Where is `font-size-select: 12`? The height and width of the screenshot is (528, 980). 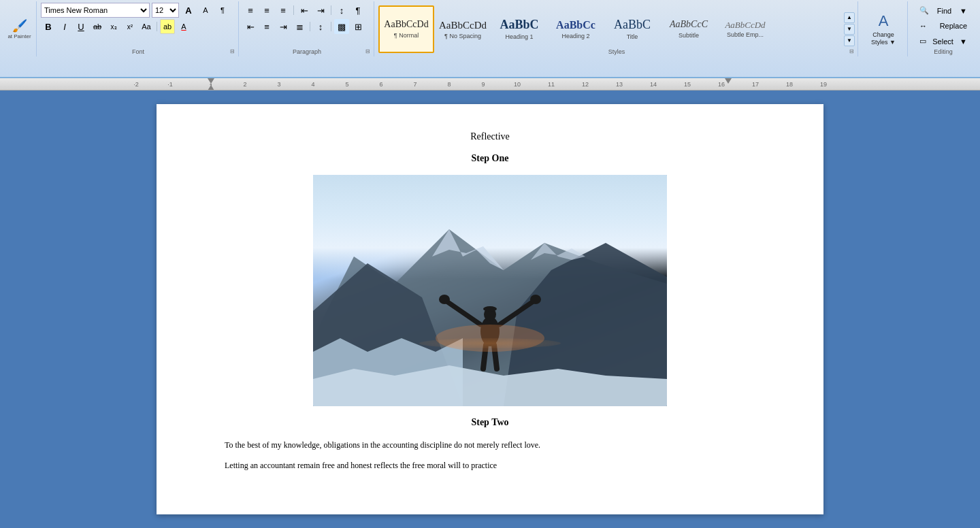 font-size-select: 12 is located at coordinates (165, 10).